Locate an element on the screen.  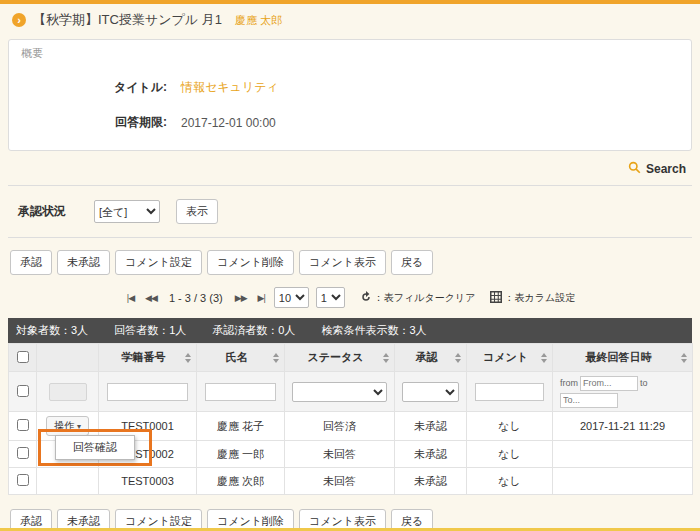
page-range-text: 1 - 3 / 3 (3) is located at coordinates (196, 298).